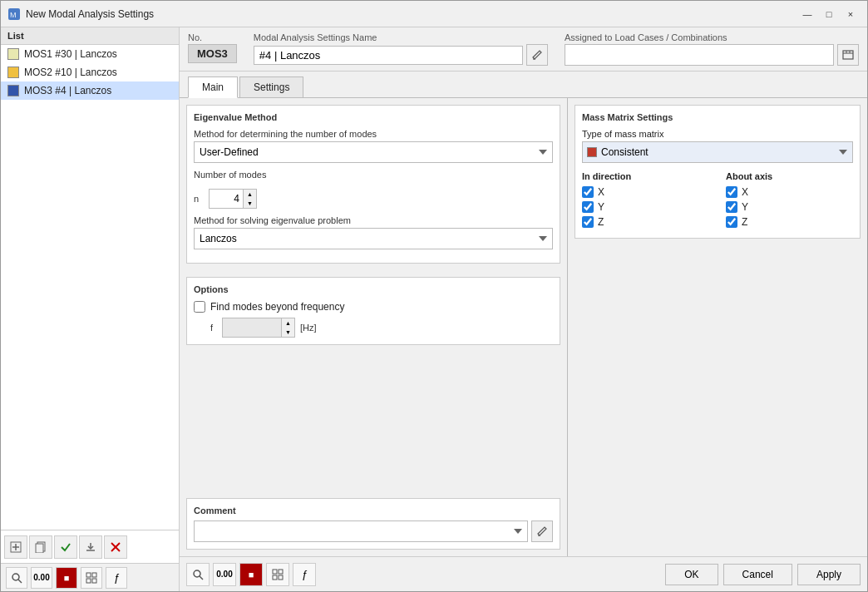 The image size is (868, 592). Describe the element at coordinates (14, 14) in the screenshot. I see `app-icon: M` at that location.